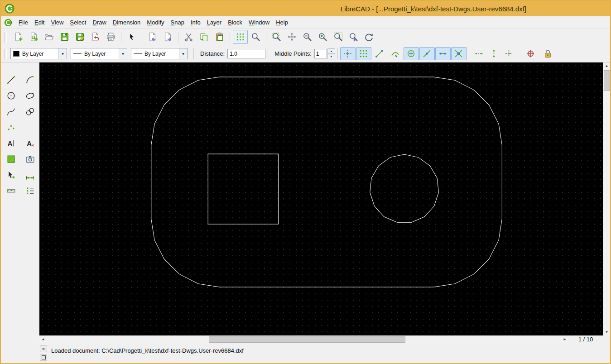 This screenshot has width=611, height=364. I want to click on snap-grid-button, so click(364, 53).